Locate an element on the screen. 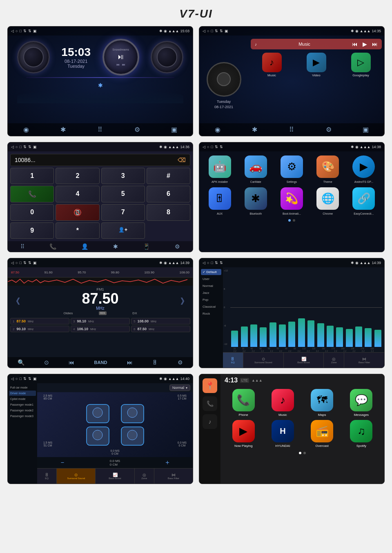  nav-settings: ⚙ is located at coordinates (137, 130).